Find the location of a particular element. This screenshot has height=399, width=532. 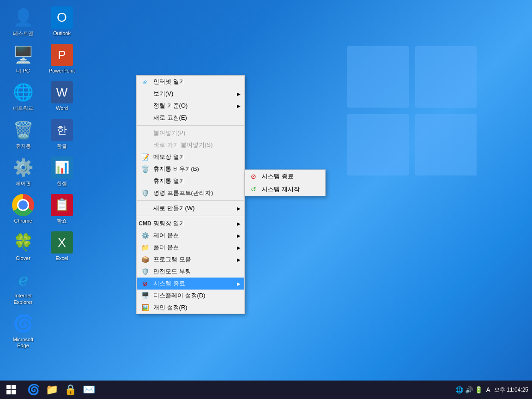

desktop-icon-hangul: 한 한글 is located at coordinates (62, 134).